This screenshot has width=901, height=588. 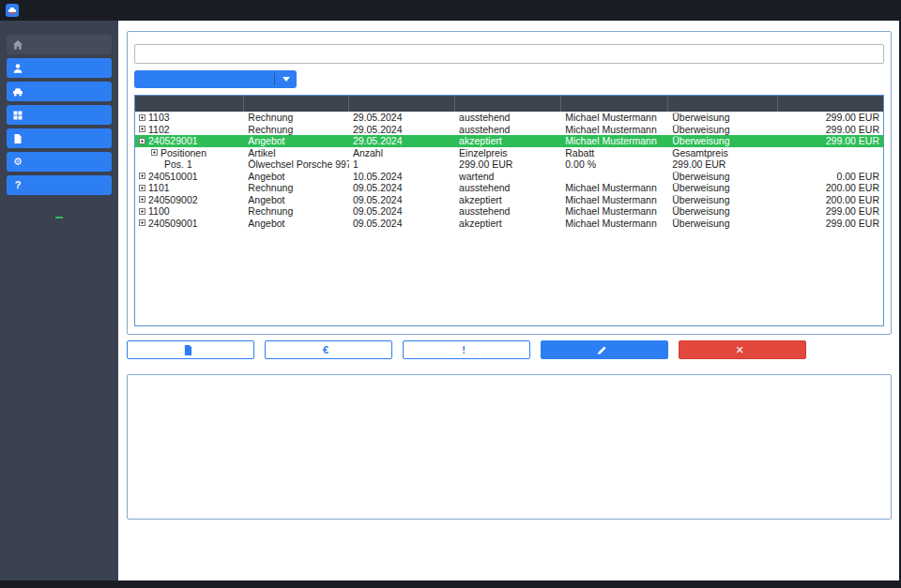 What do you see at coordinates (509, 176) in the screenshot?
I see `cell-status: wartend` at bounding box center [509, 176].